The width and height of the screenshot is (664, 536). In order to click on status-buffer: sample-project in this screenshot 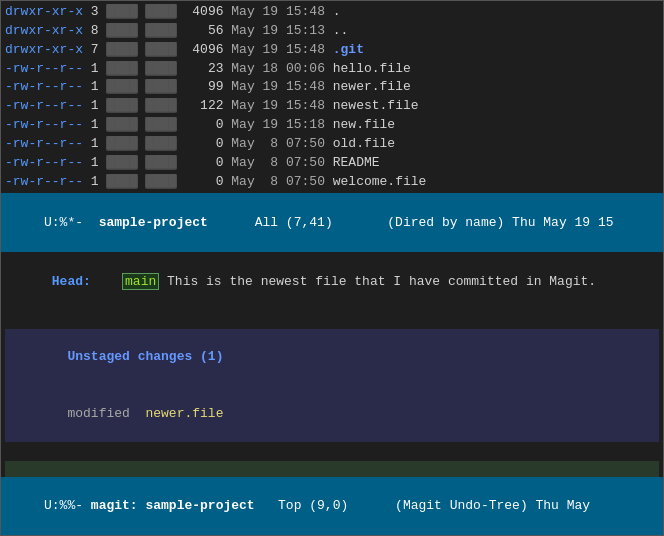, I will do `click(154, 222)`.